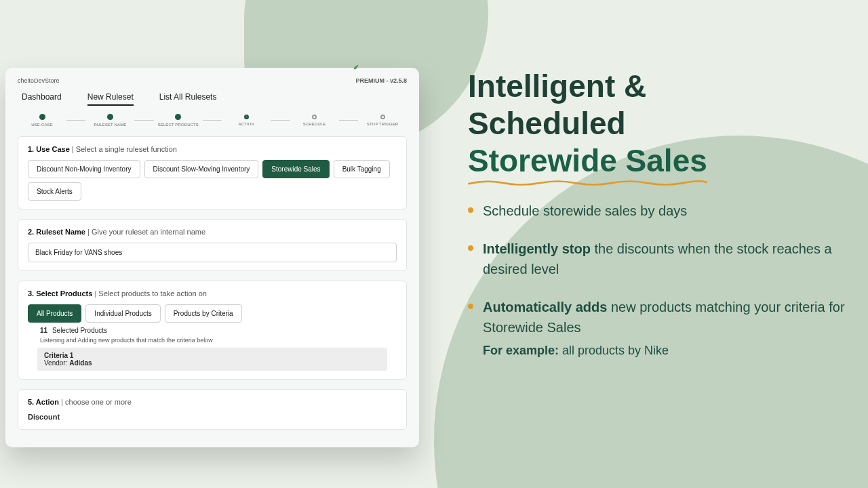  Describe the element at coordinates (356, 67) in the screenshot. I see `leaf-icon` at that location.